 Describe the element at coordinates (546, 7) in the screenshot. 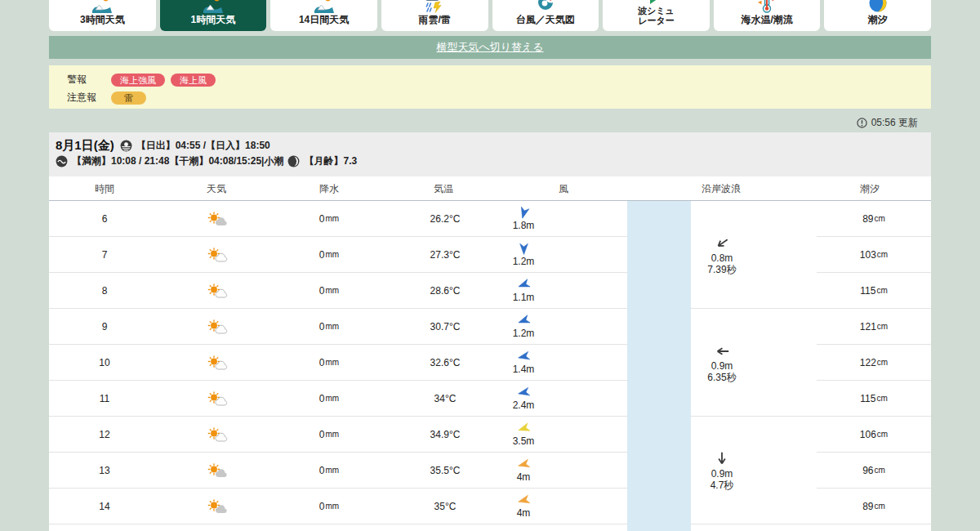

I see `typhoon-icon` at that location.